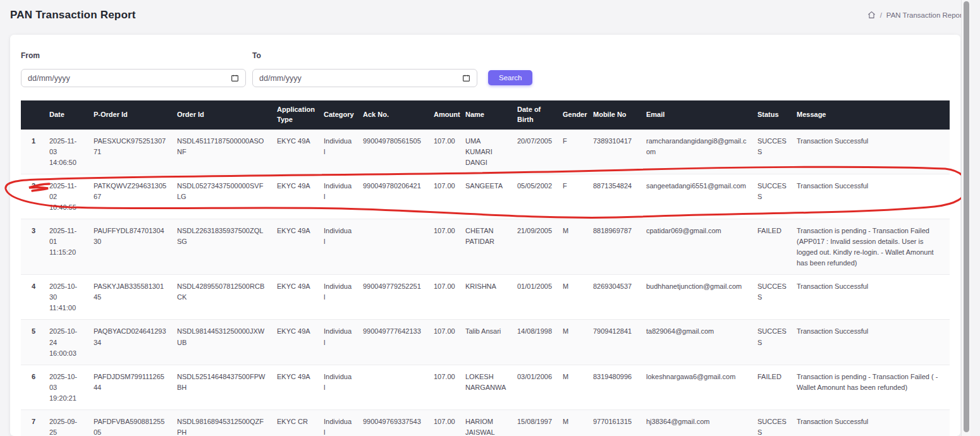  Describe the element at coordinates (66, 152) in the screenshot. I see `cell-date: 2025-11-03 14:06:50` at that location.